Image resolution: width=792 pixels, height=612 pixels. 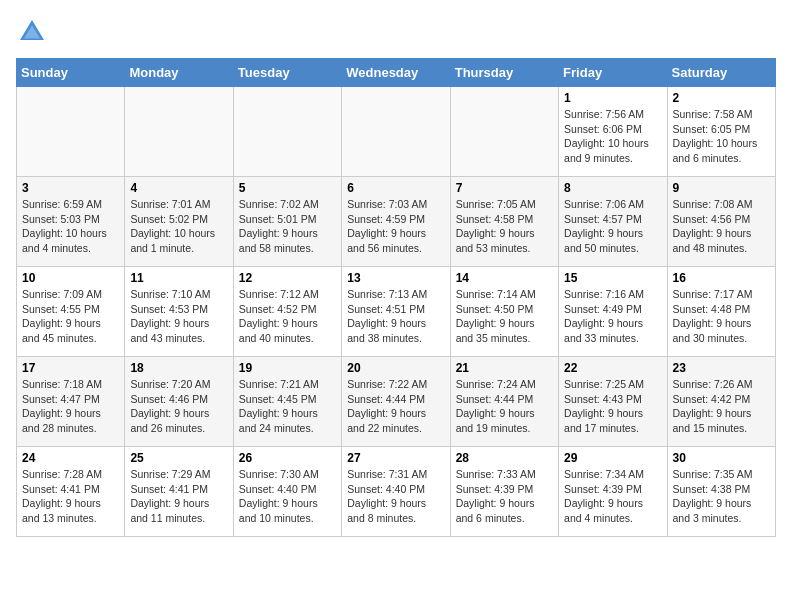 I want to click on calendar-week-row: 10Sunrise: 7:09 AM Sunset: 4:55 PM Dayli…, so click(x=396, y=312).